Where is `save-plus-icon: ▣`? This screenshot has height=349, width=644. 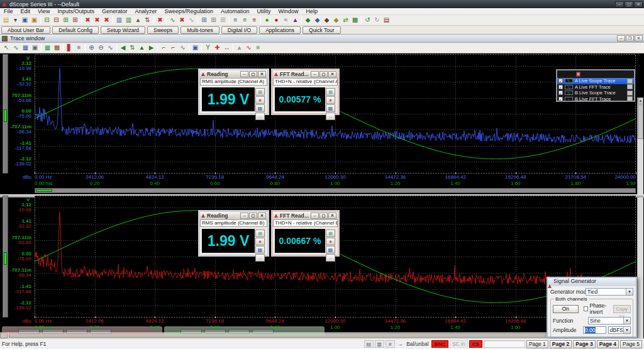
save-plus-icon: ▣ is located at coordinates (34, 20).